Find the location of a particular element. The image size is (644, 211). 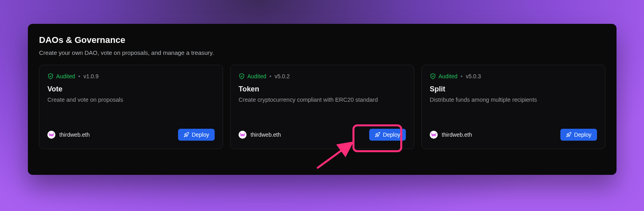

card-description: Create and vote on proposals is located at coordinates (131, 100).